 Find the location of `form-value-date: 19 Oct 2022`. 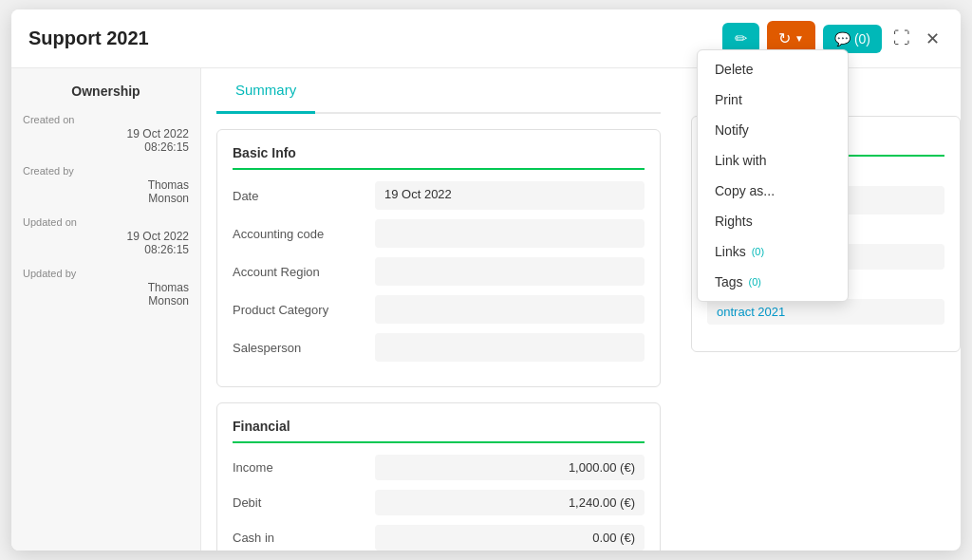

form-value-date: 19 Oct 2022 is located at coordinates (510, 196).